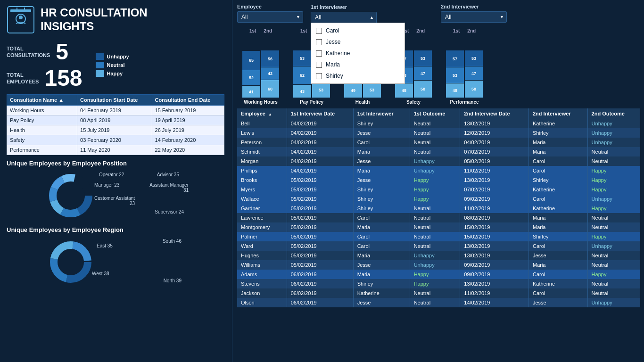  Describe the element at coordinates (112, 57) in the screenshot. I see `legend-item-unhappy: Unhappy` at that location.